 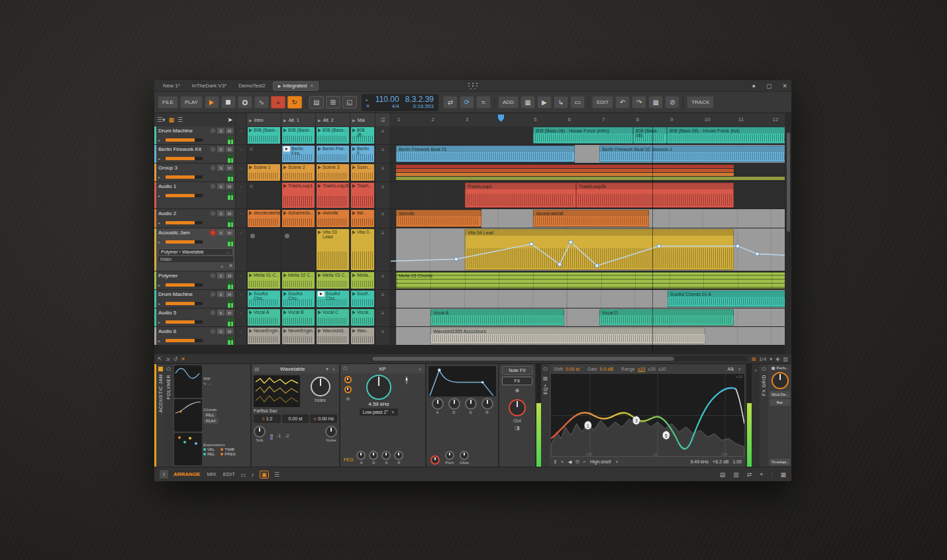 I want to click on remove-device-icon: ✕, so click(x=230, y=266).